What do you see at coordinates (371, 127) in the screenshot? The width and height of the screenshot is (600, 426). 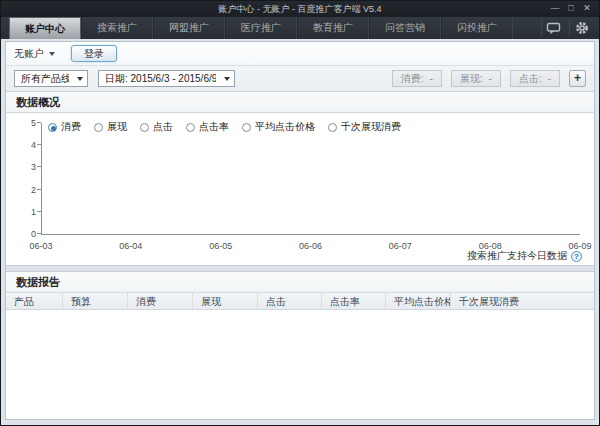 I see `metric-radio-label: 千次展现消费` at bounding box center [371, 127].